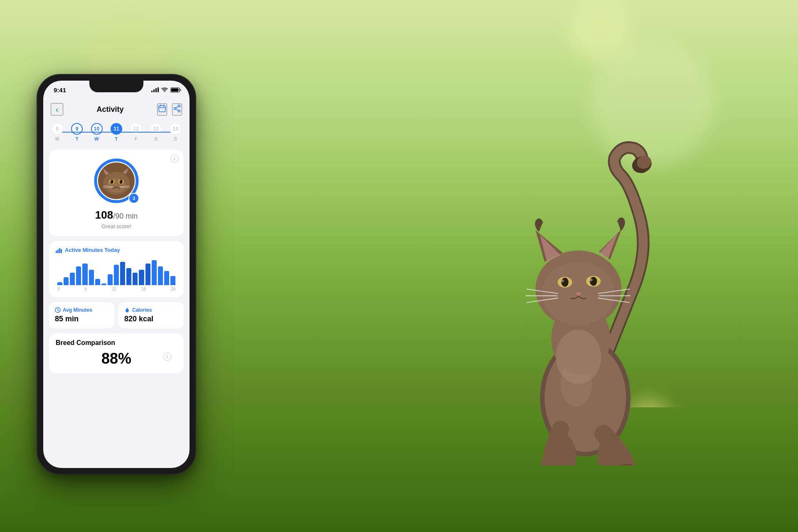  What do you see at coordinates (116, 359) in the screenshot?
I see `breed-comparison-percentage: 88%` at bounding box center [116, 359].